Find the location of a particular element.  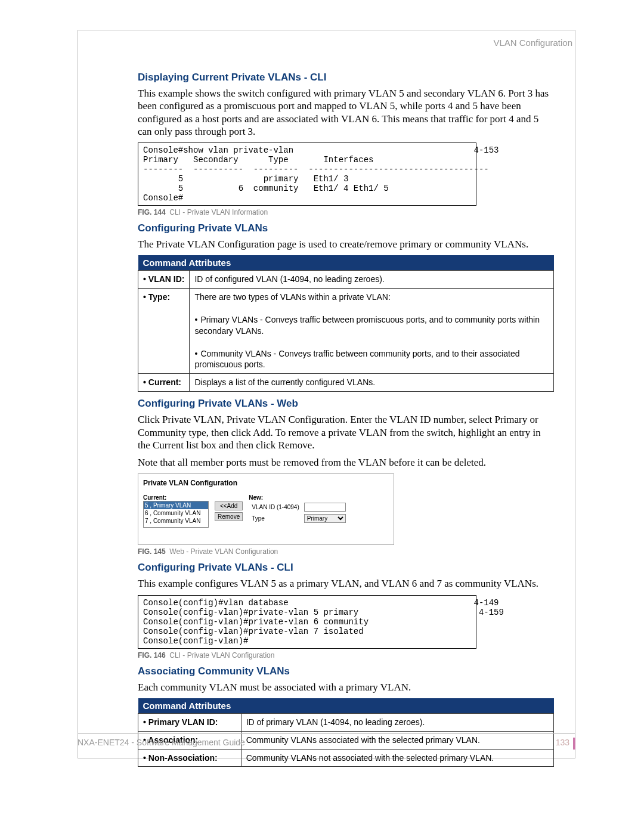

attr-label: • Current: is located at coordinates (164, 383).